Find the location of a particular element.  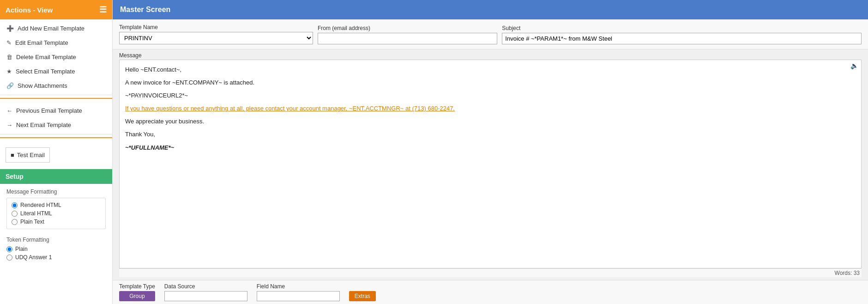

sidebar: Actions - View ☰ ➕ Add New Email Templat… is located at coordinates (56, 152).